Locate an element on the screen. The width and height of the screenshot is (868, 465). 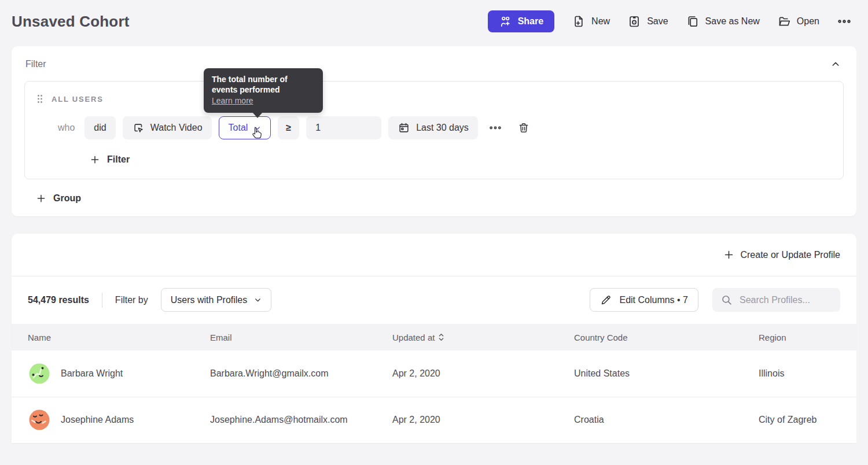
save-button-label: Save is located at coordinates (657, 21).